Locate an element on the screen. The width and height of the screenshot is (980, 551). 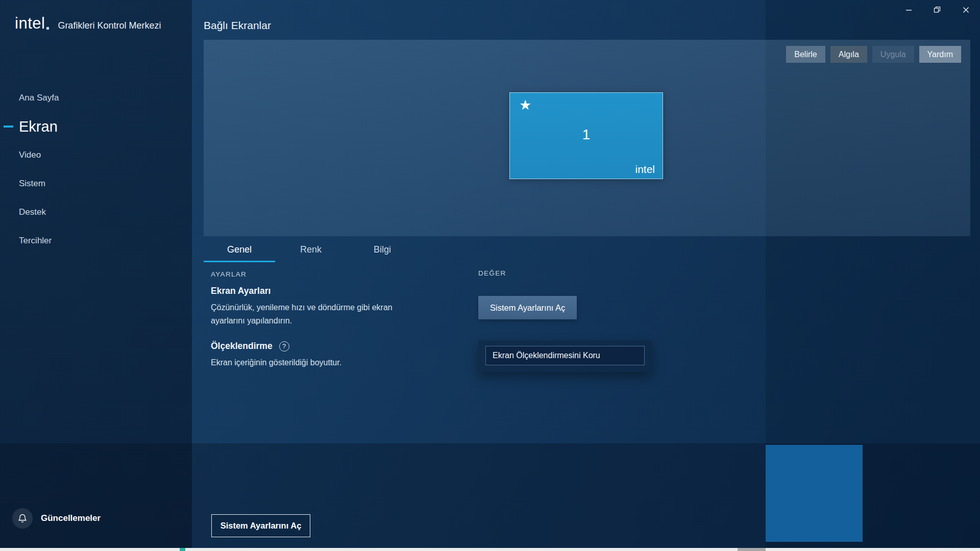
sidebar-item-ekran: Ekran is located at coordinates (96, 127).